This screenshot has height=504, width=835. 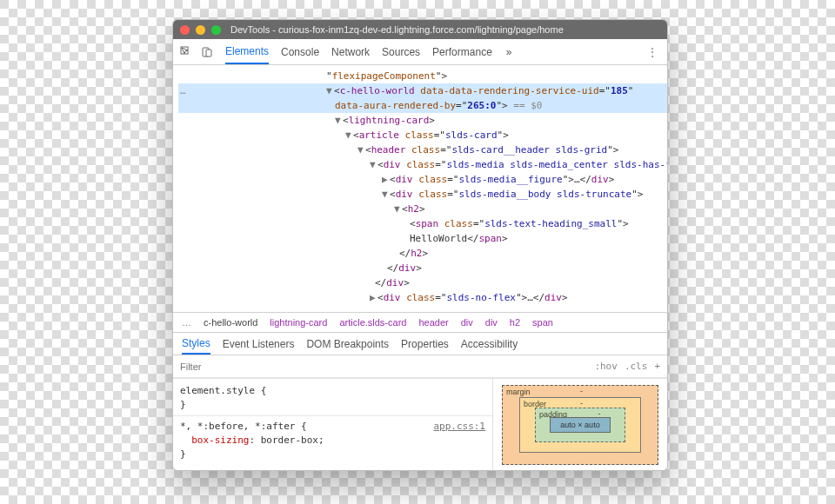 I want to click on subtab-dom-breakpoints: DOM Breakpoints, so click(x=348, y=344).